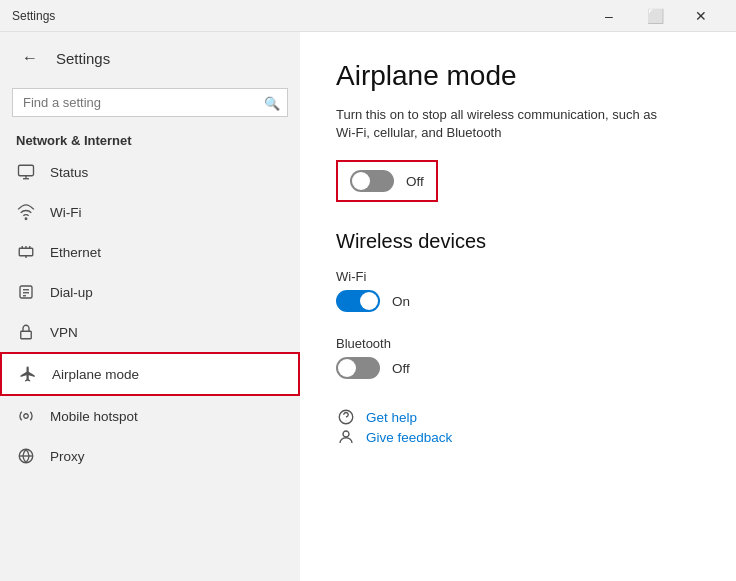 The width and height of the screenshot is (736, 581). I want to click on wifi-toggle, so click(358, 301).